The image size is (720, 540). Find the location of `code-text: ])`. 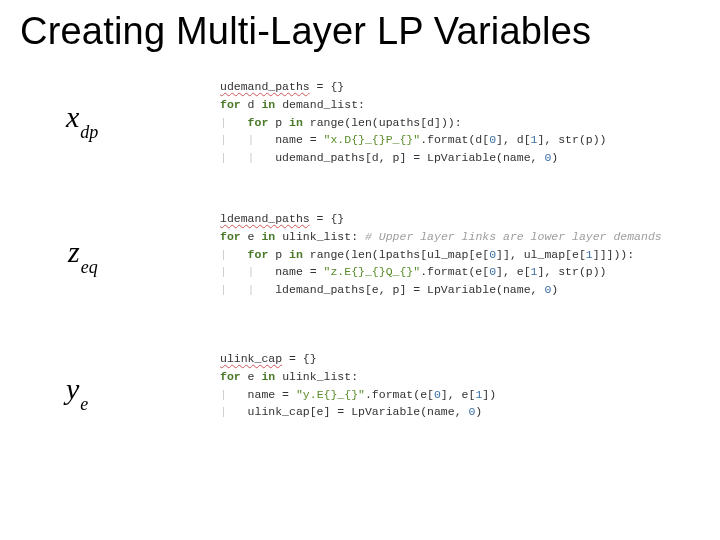

code-text: ]) is located at coordinates (489, 394).